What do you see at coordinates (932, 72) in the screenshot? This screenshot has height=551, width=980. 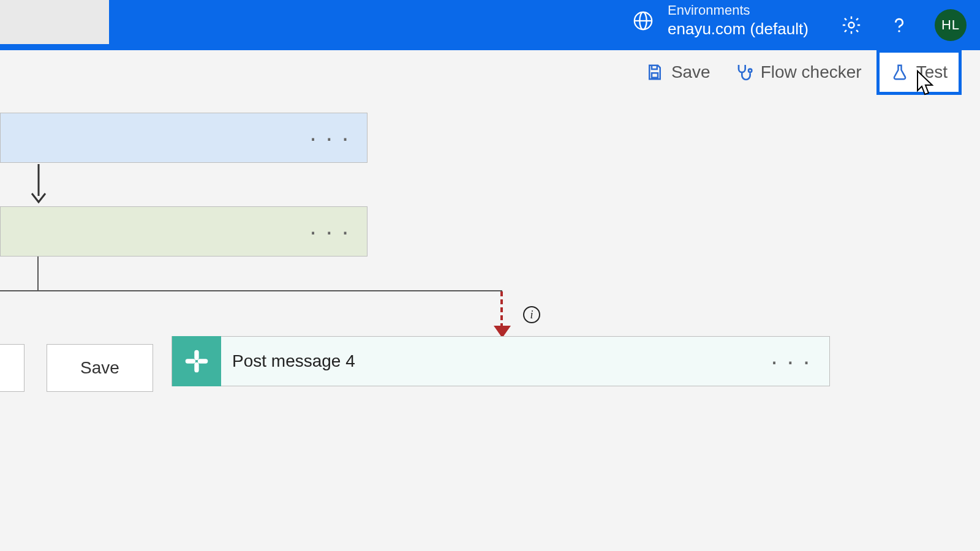 I see `test-button-label: Test` at bounding box center [932, 72].